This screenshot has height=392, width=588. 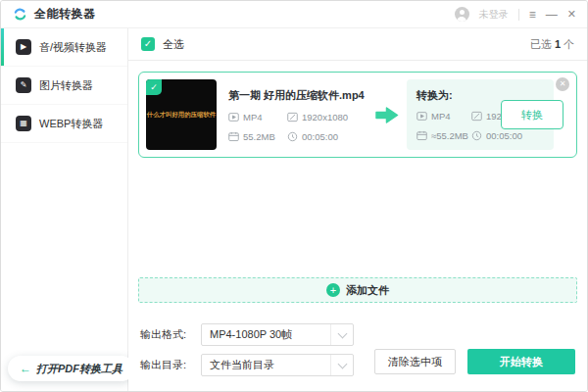 I want to click on pdf-tool-label: 打开PDF转换工具, so click(x=79, y=368).